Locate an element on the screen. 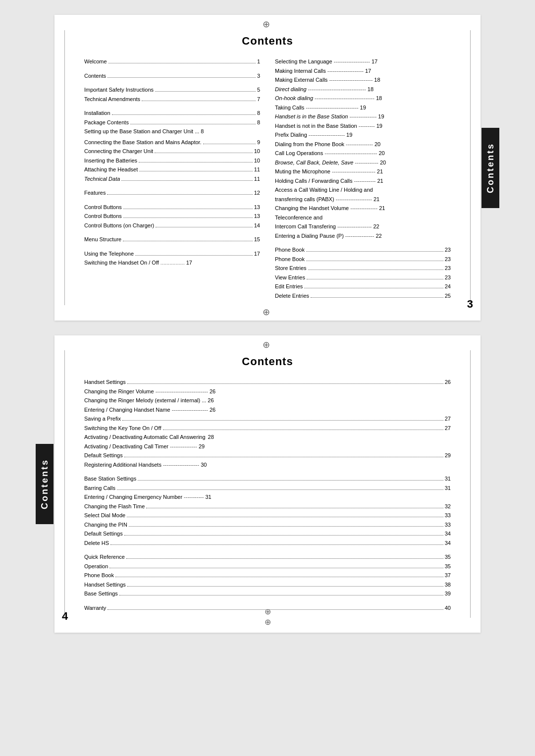  toc-package-page: 8 is located at coordinates (259, 123).